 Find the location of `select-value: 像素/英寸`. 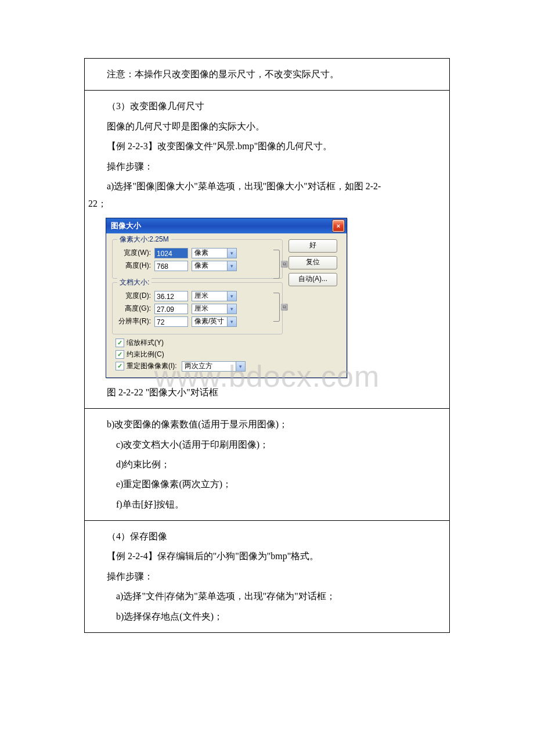

select-value: 像素/英寸 is located at coordinates (209, 322).